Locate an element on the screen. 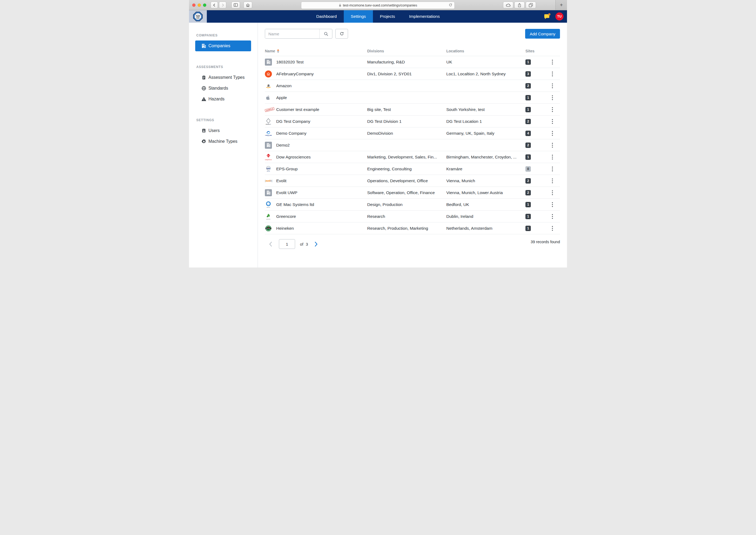  nav-item-projects: Projects is located at coordinates (388, 16).